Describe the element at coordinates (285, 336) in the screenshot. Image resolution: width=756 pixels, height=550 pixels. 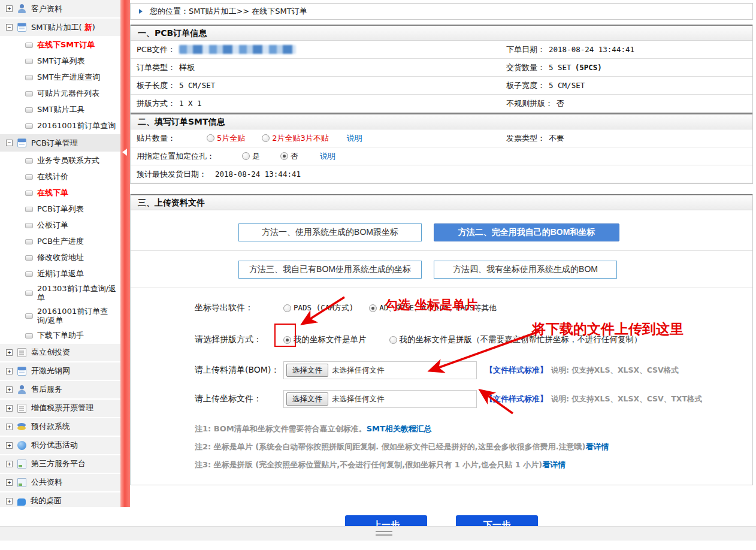
I see `annotation-highlight-box` at that location.